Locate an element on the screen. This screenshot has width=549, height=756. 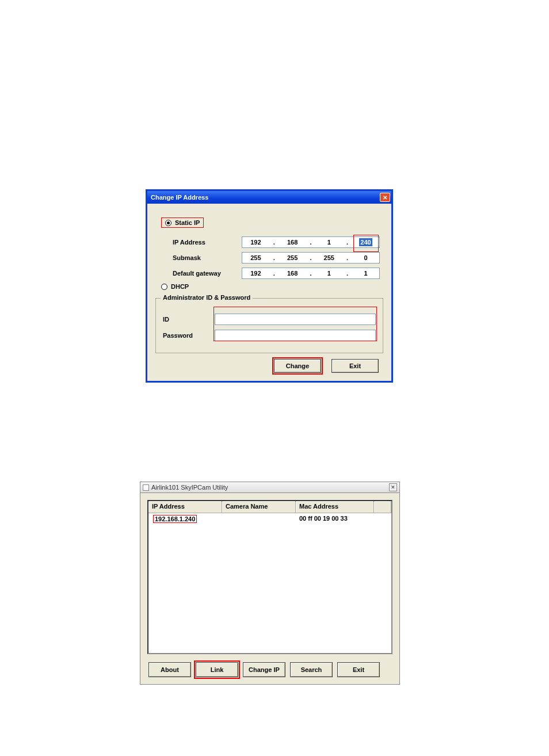
toolbar: About Link Change IP Search Exit is located at coordinates (270, 670).